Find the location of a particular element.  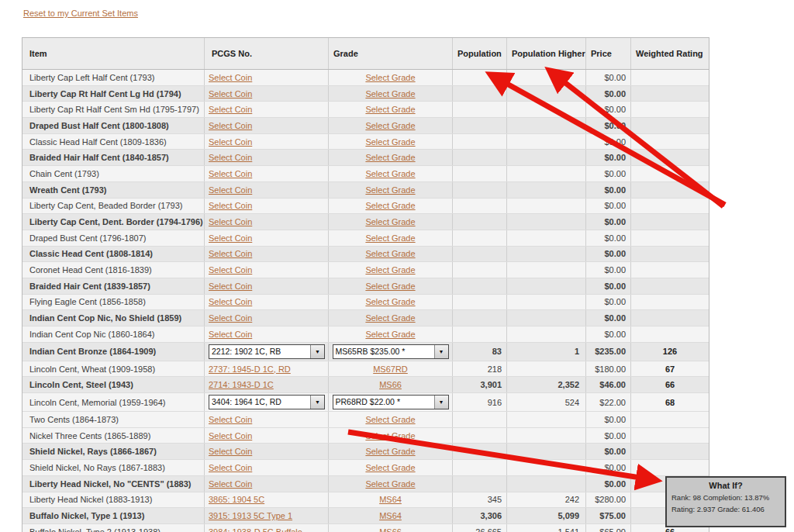

item-name: Indian Cent Cop Nic (1860-1864) is located at coordinates (113, 334).